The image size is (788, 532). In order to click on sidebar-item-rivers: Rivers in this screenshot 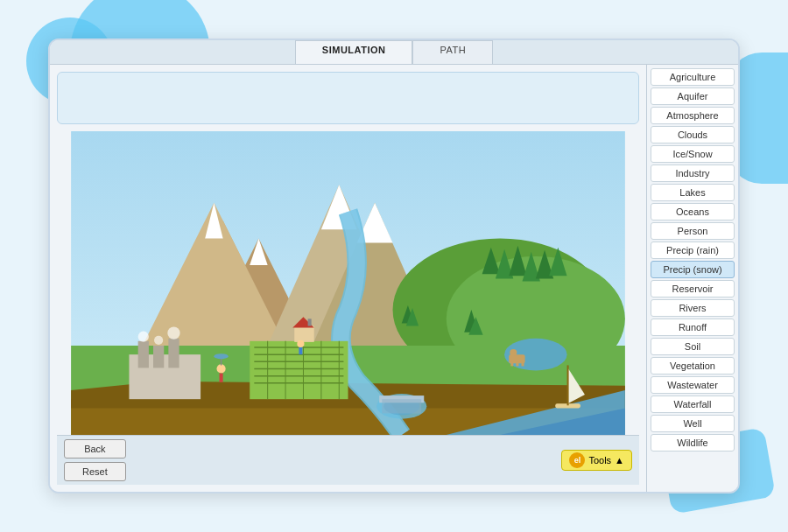, I will do `click(693, 308)`.